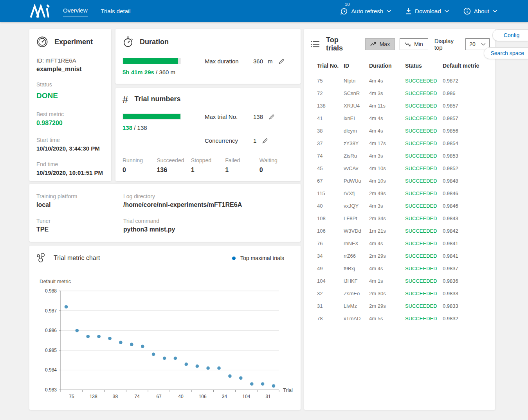  I want to click on trial-metric-scatter-chart: Default metric0.9880.9870.9860.9850.9840…, so click(165, 342).